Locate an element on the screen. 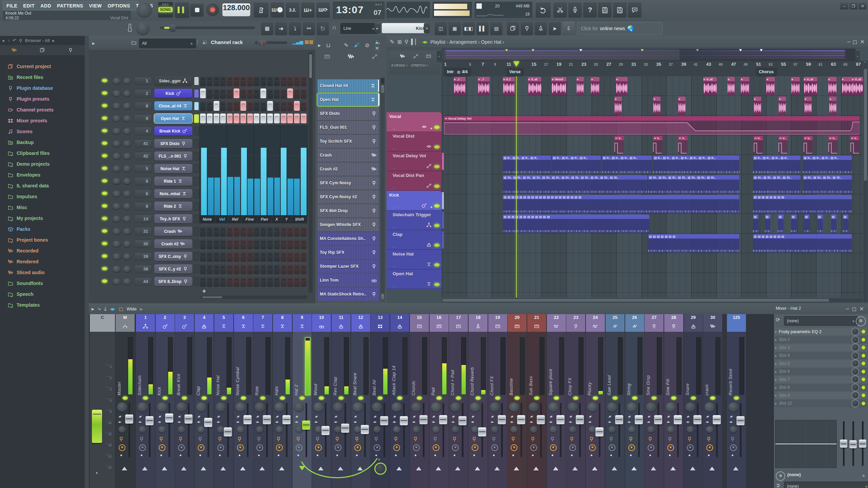 The width and height of the screenshot is (868, 488). strip-header: 1 is located at coordinates (145, 323).